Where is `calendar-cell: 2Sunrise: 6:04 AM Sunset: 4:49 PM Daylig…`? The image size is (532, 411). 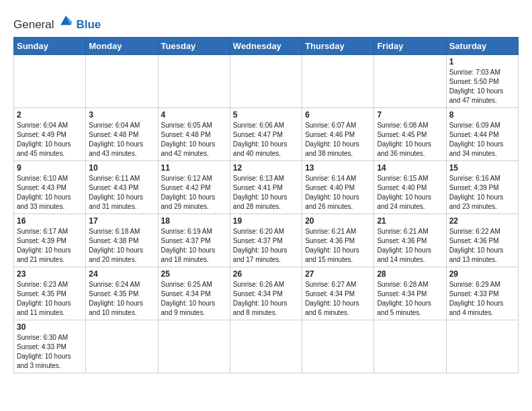 calendar-cell: 2Sunrise: 6:04 AM Sunset: 4:49 PM Daylig… is located at coordinates (50, 134).